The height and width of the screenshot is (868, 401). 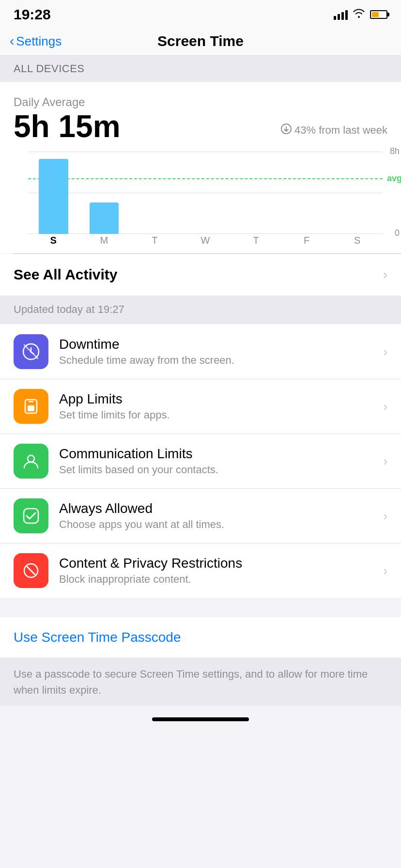 I want to click on content-privacy-title: Content & Privacy Restrictions, so click(x=221, y=563).